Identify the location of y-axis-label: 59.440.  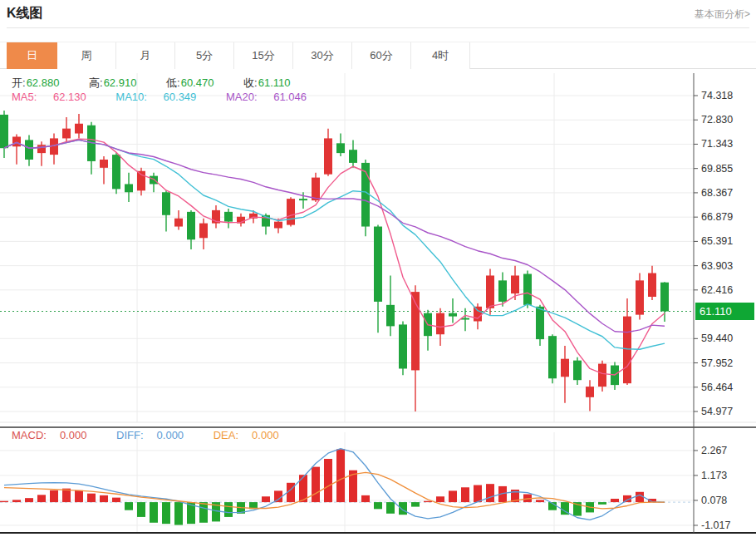
(717, 338).